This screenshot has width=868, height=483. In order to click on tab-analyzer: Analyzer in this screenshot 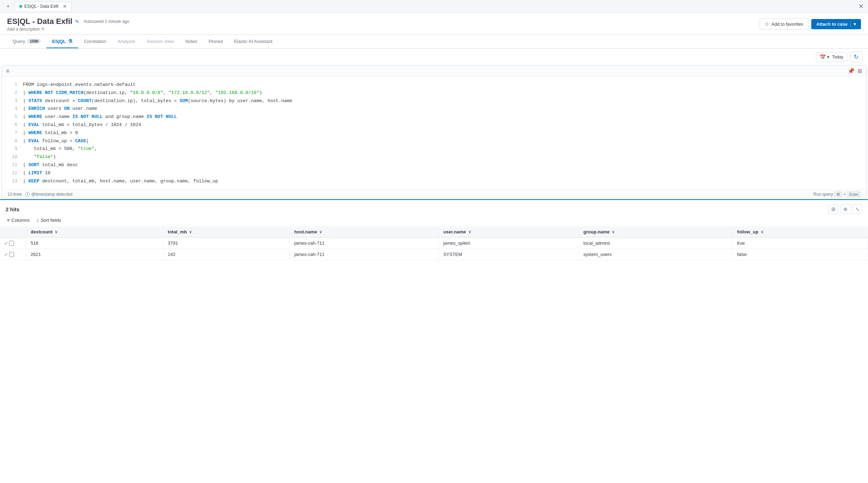, I will do `click(127, 42)`.